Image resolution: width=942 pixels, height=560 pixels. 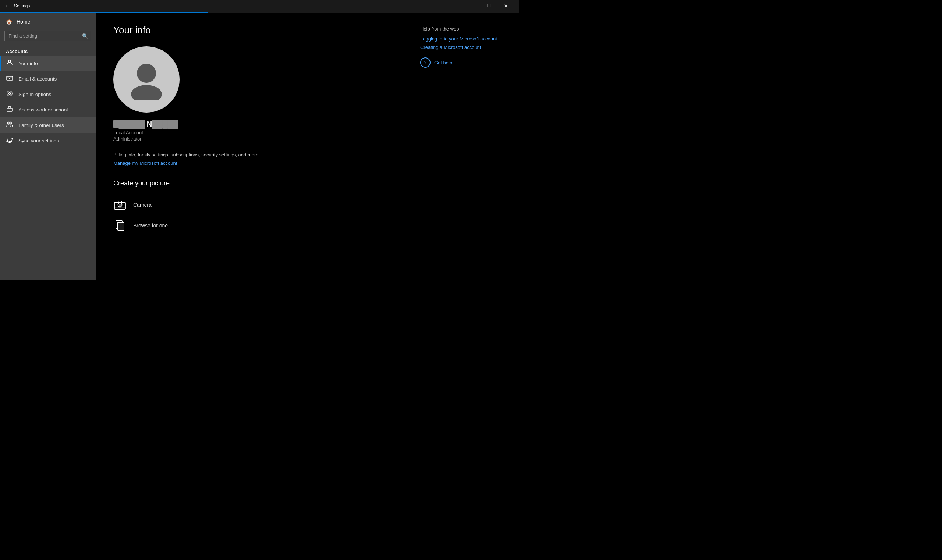 I want to click on browse-icon, so click(x=120, y=226).